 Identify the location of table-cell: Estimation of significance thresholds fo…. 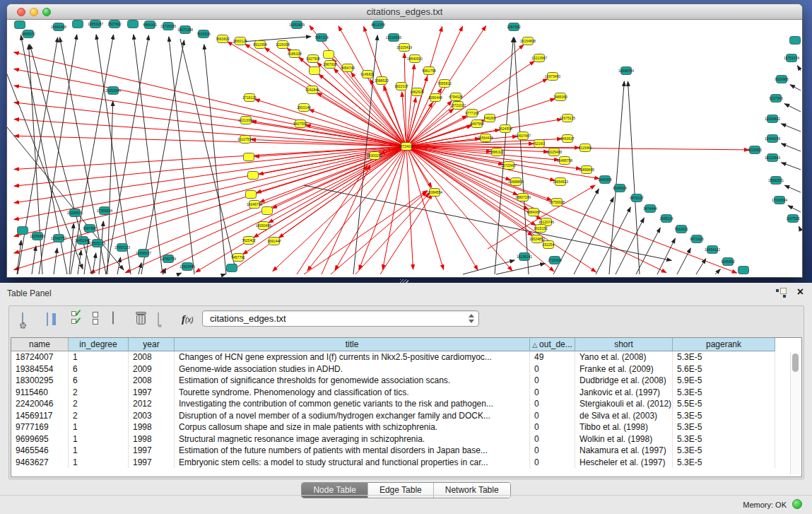
(352, 380).